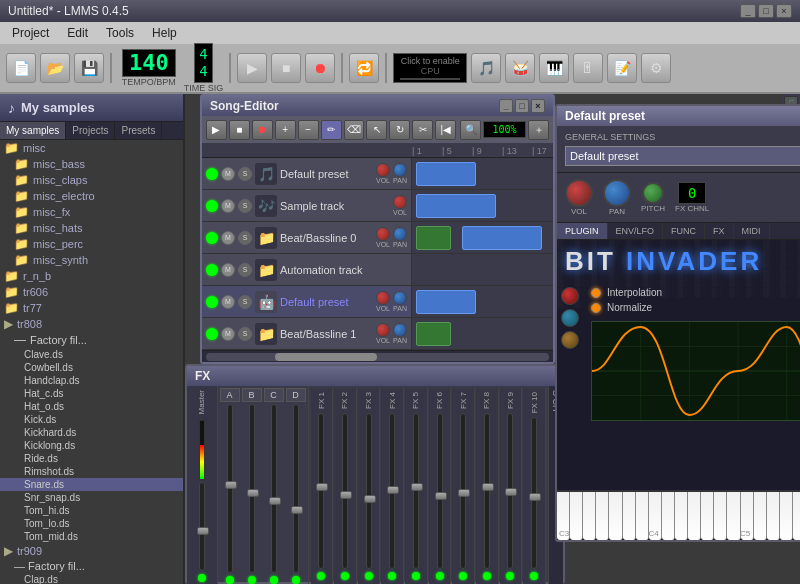 This screenshot has width=800, height=584. I want to click on se-zoom-out: 🔍, so click(470, 130).